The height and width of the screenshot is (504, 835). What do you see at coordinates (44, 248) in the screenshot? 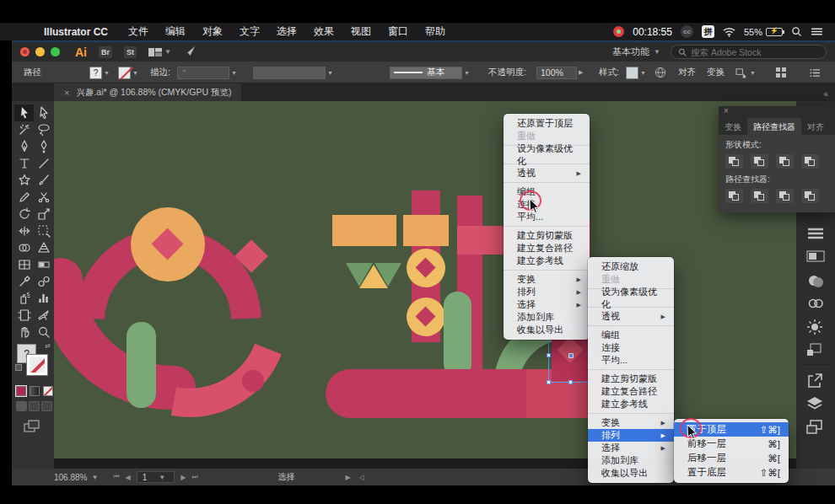
I see `perspective-grid-tool` at bounding box center [44, 248].